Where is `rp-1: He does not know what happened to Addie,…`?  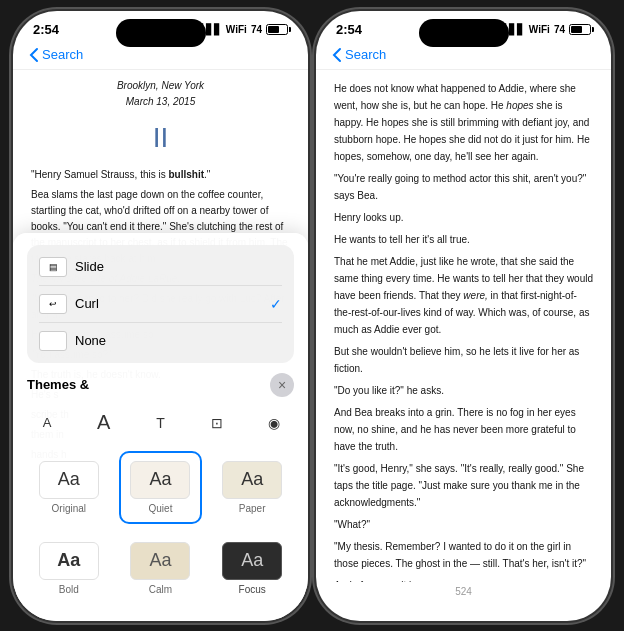 rp-1: He does not know what happened to Addie,… is located at coordinates (464, 122).